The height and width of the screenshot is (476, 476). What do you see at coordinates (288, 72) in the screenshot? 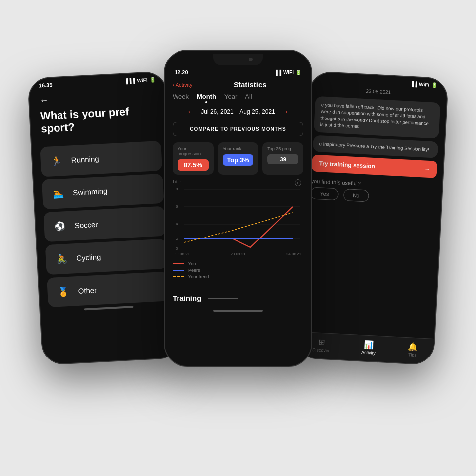
I see `center-status-icons: ▐▐ WiFi 🔋` at bounding box center [288, 72].